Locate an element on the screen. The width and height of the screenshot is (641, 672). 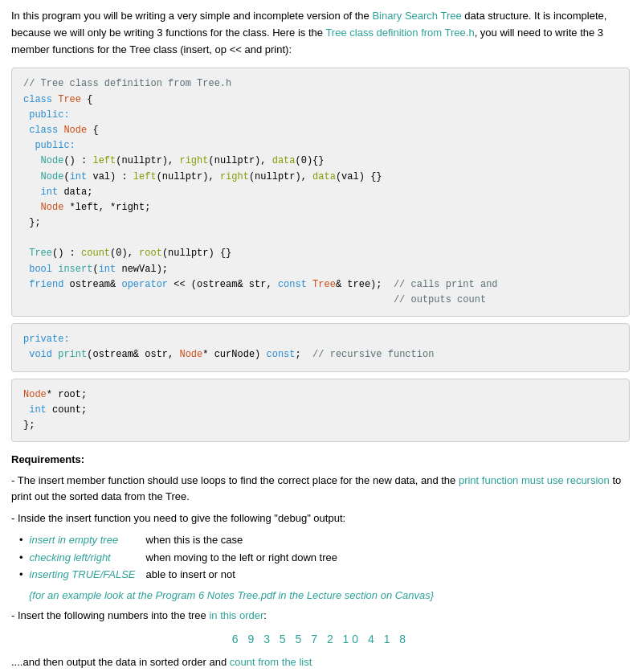
list-item-3: inserting TRUE/FALSE able to insert or n… is located at coordinates (325, 575).